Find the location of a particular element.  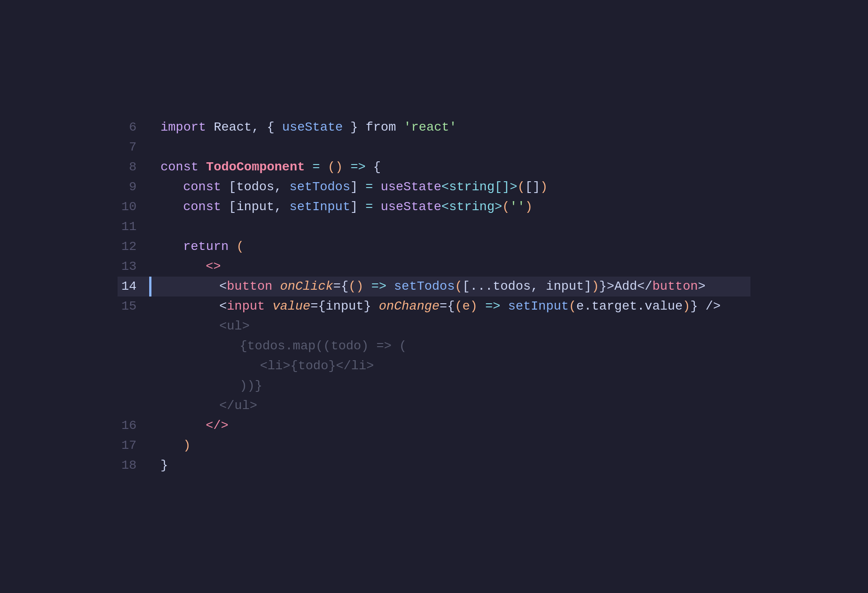

line-number-6: 6 is located at coordinates (133, 127).